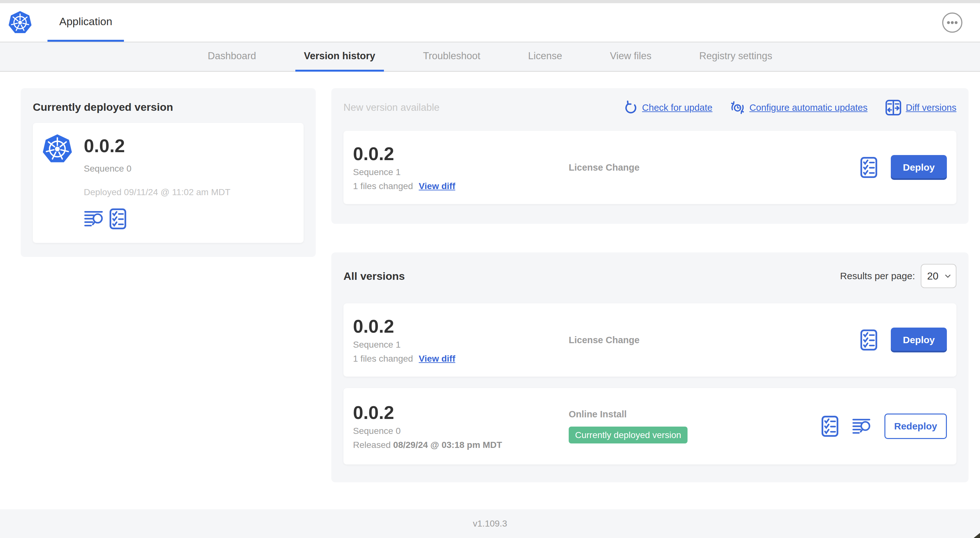 The height and width of the screenshot is (538, 980). What do you see at coordinates (232, 57) in the screenshot?
I see `tab-dashboard: Dashboard` at bounding box center [232, 57].